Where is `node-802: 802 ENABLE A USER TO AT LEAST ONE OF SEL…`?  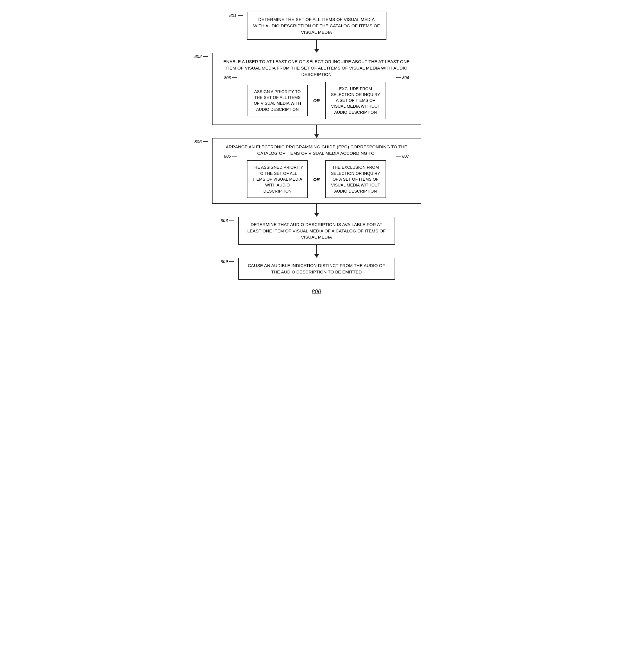 node-802: 802 ENABLE A USER TO AT LEAST ONE OF SEL… is located at coordinates (317, 89).